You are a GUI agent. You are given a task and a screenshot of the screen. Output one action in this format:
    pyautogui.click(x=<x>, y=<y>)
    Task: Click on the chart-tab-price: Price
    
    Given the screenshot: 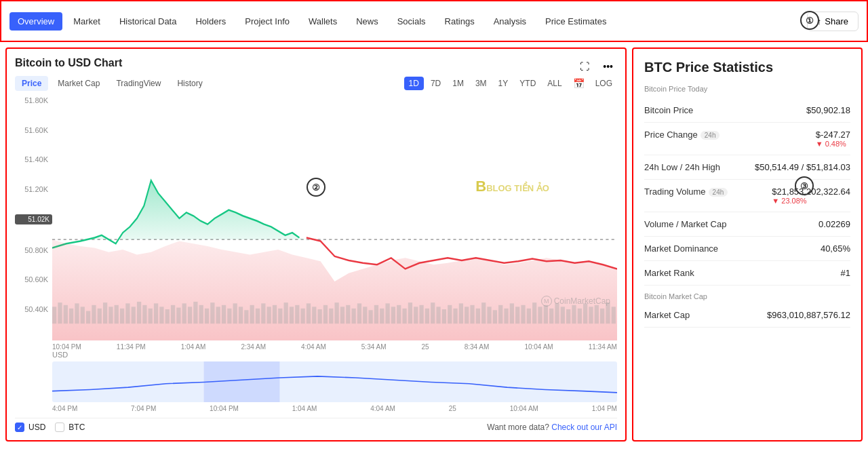 What is the action you would take?
    pyautogui.click(x=31, y=83)
    